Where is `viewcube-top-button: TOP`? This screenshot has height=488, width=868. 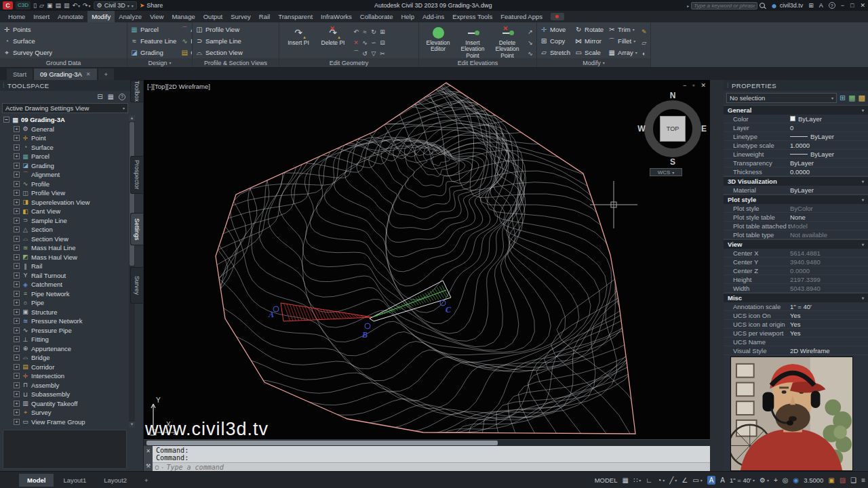
viewcube-top-button: TOP is located at coordinates (673, 129).